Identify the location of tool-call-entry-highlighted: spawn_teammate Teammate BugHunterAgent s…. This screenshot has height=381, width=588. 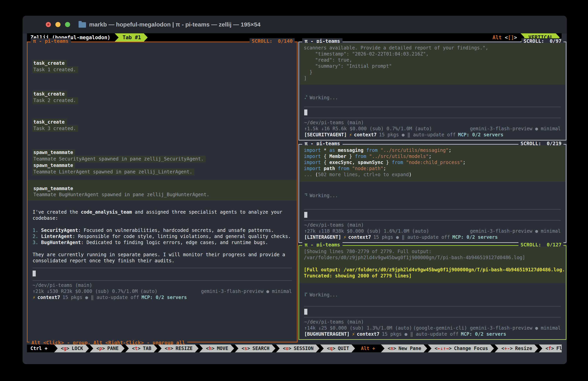
(162, 190).